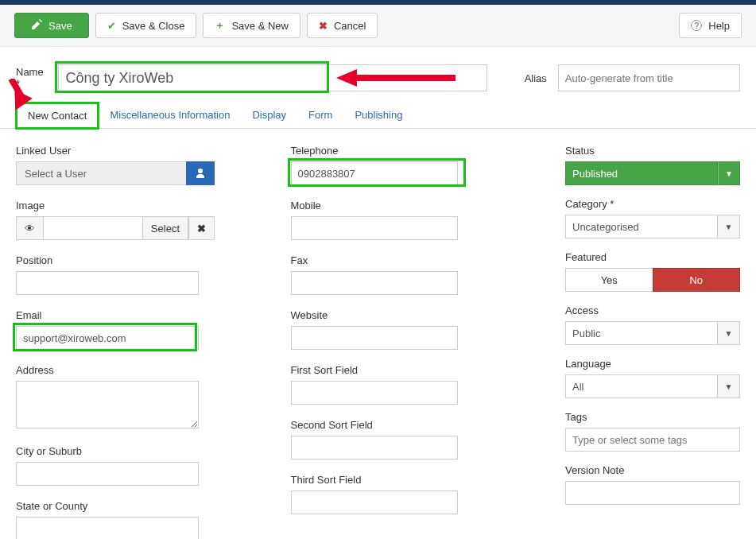  I want to click on user-picker-button, so click(200, 173).